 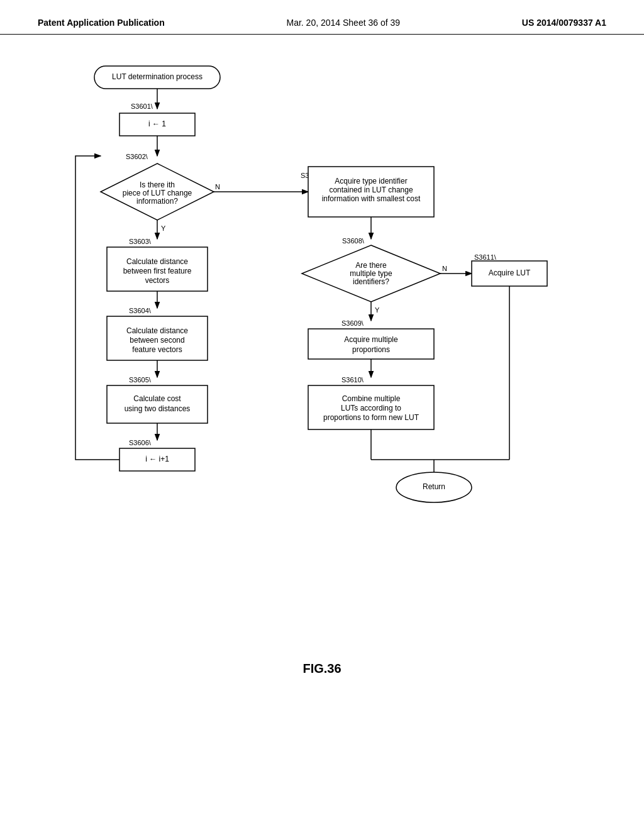 I want to click on yes2-label: Y, so click(x=377, y=310).